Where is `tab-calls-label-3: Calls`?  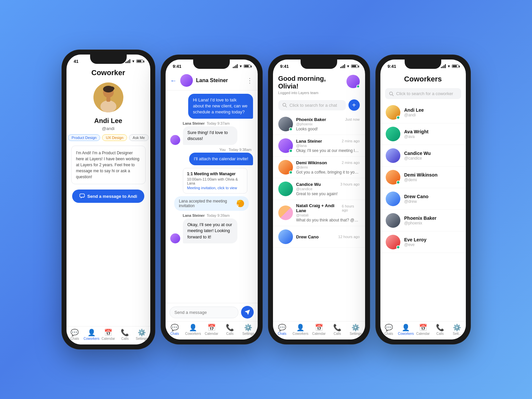
tab-calls-label-3: Calls is located at coordinates (337, 334).